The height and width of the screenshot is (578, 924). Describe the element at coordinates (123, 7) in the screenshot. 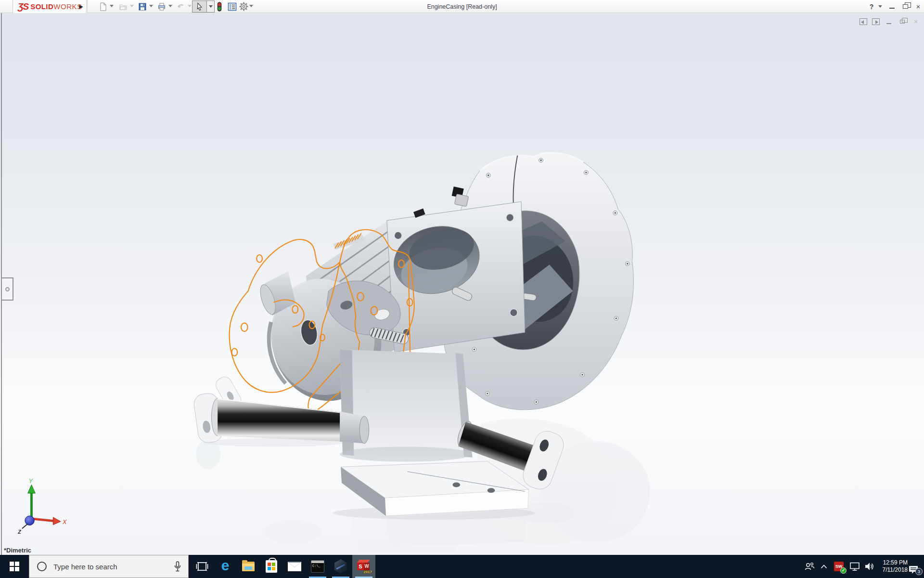

I see `open-button` at that location.